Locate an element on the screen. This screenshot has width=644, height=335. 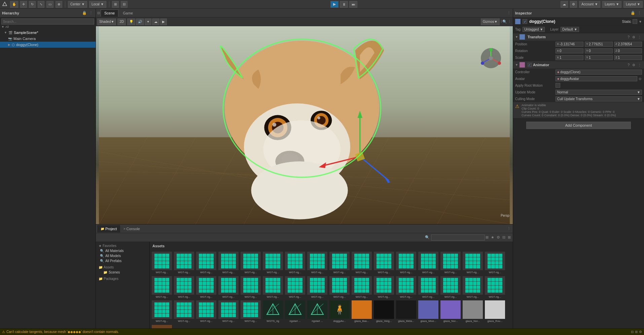
tab-scene: Scene is located at coordinates (110, 13).